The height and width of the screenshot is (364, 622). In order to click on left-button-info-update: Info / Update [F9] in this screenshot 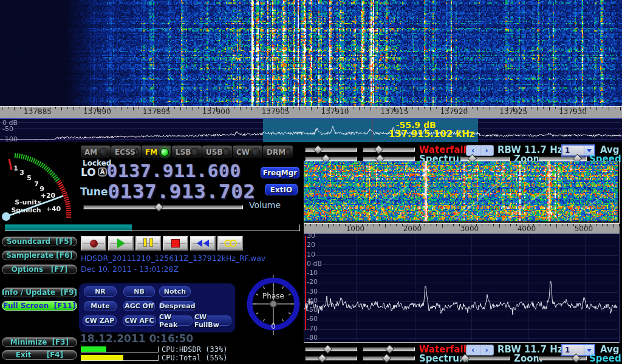, I will do `click(39, 292)`.